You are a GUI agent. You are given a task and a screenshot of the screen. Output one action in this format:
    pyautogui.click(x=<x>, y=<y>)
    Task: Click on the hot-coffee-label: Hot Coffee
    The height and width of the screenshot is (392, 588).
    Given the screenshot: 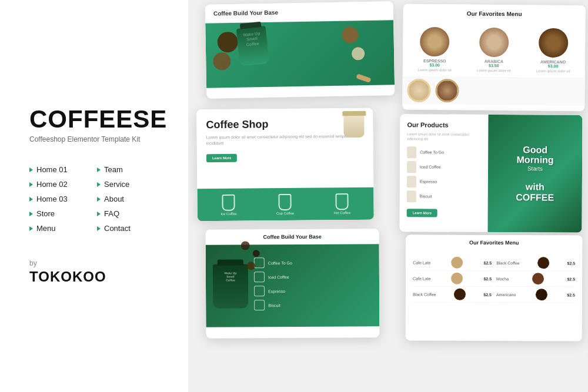 What is the action you would take?
    pyautogui.click(x=342, y=213)
    